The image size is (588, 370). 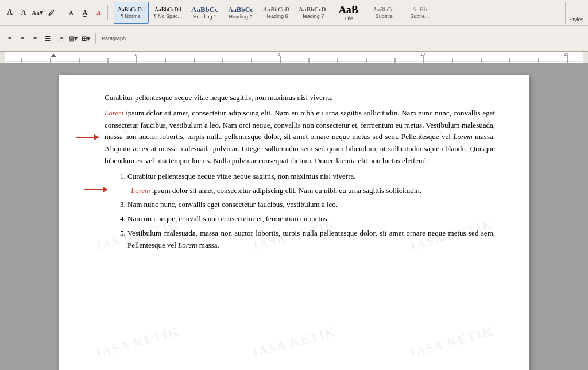 What do you see at coordinates (276, 13) in the screenshot?
I see `style-heading6: AaBbCcD Heading 6` at bounding box center [276, 13].